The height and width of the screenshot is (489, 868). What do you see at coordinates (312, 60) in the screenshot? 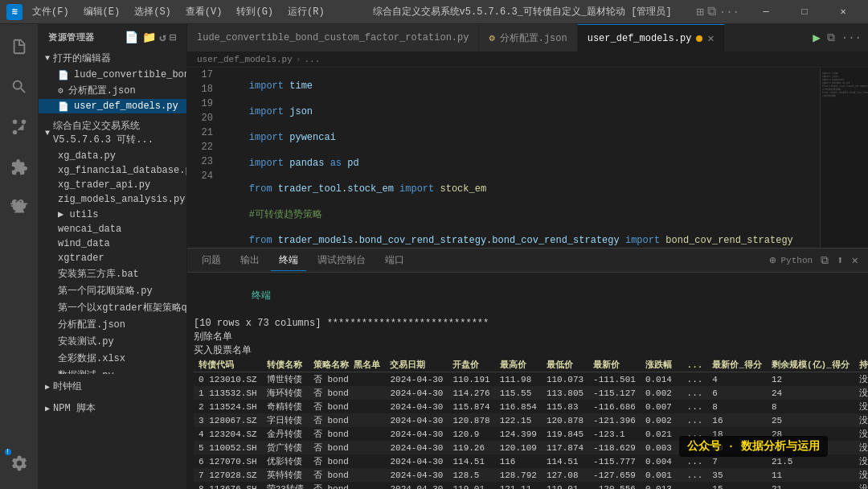
I see `breadcrumb-context: ...` at bounding box center [312, 60].